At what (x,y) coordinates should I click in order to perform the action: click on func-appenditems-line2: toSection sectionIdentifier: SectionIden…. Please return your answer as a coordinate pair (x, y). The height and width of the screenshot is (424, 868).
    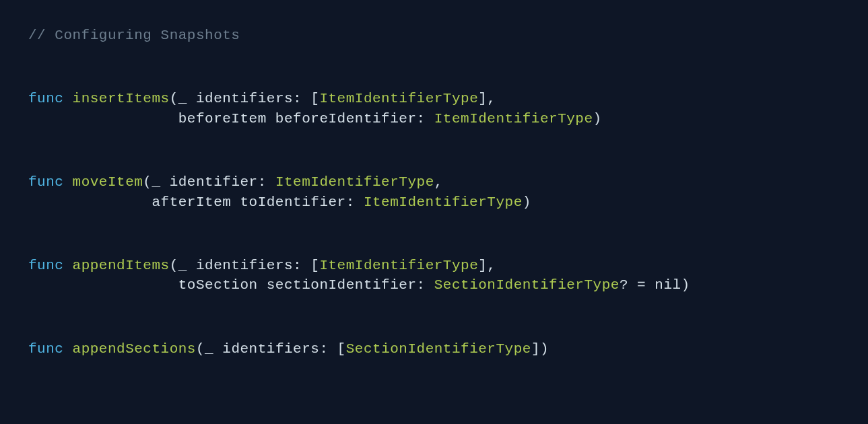
    Looking at the image, I should click on (434, 285).